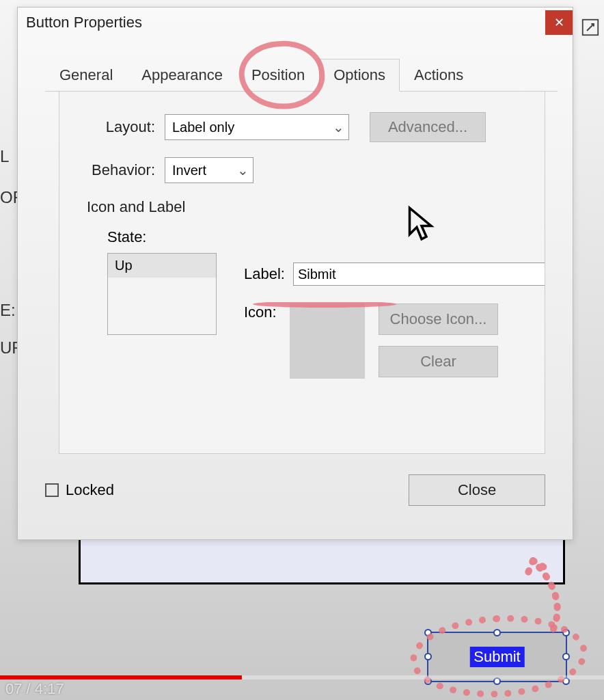 Image resolution: width=604 pixels, height=700 pixels. Describe the element at coordinates (428, 127) in the screenshot. I see `advanced-button: Advanced...` at that location.